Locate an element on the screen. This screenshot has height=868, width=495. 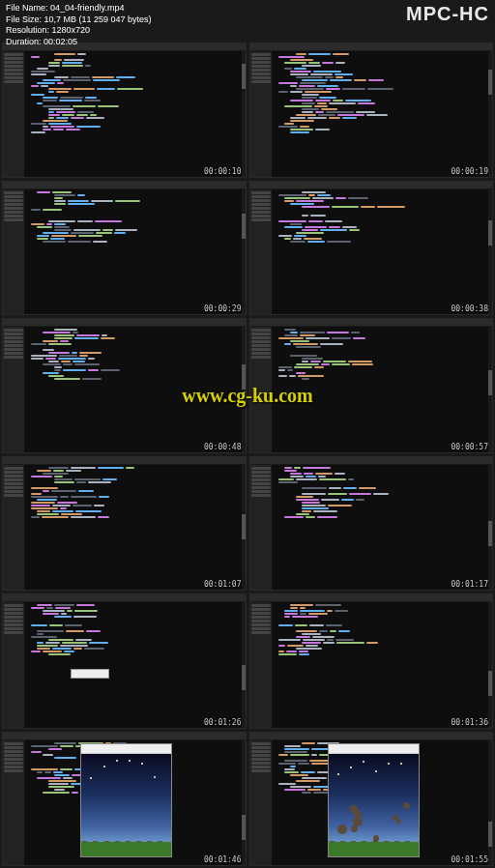
thumbnail: 00:00:10 is located at coordinates (124, 110).